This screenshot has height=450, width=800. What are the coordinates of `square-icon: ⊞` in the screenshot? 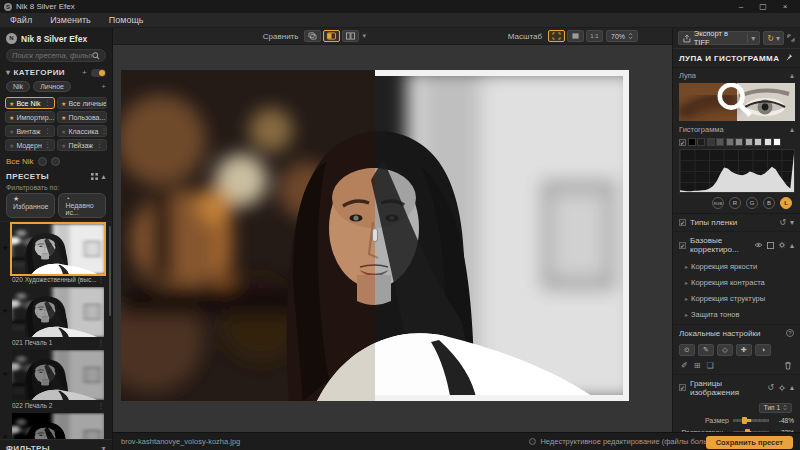 It's located at (698, 366).